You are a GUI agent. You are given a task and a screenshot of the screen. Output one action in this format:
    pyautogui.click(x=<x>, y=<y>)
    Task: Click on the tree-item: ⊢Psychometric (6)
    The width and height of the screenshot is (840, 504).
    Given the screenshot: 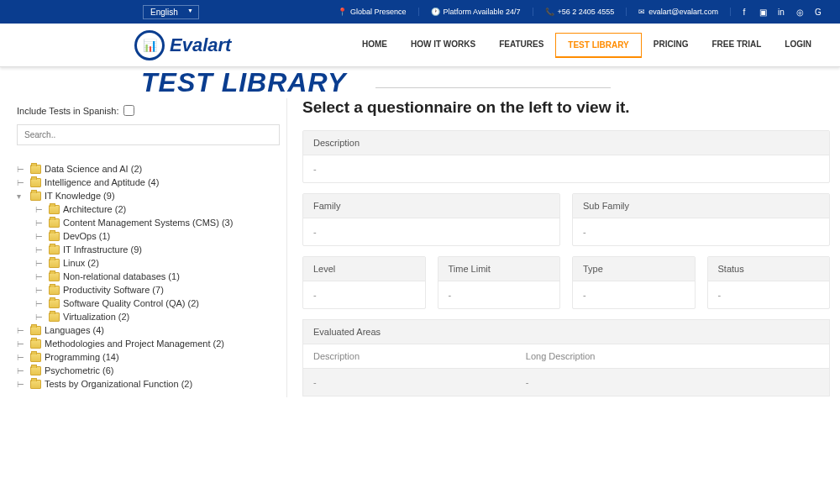 What is the action you would take?
    pyautogui.click(x=148, y=370)
    